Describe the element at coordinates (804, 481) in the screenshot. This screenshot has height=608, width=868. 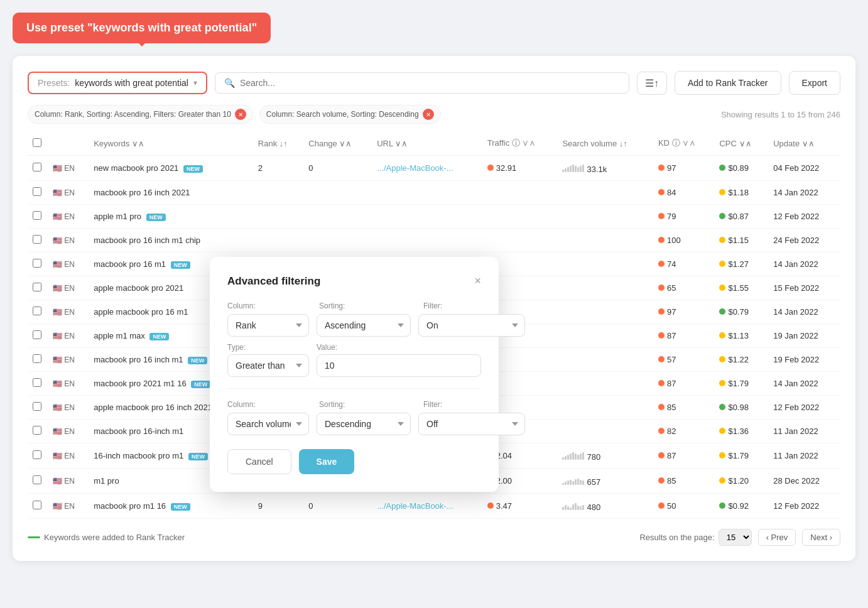
I see `row-update-cell: 28 Dec 2022` at that location.